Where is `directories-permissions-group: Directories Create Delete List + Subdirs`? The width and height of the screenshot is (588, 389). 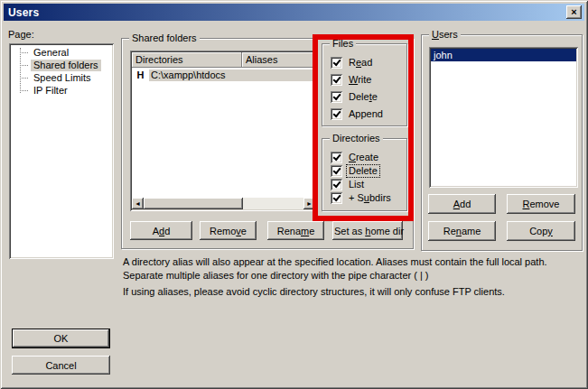
directories-permissions-group: Directories Create Delete List + Subdirs is located at coordinates (365, 175).